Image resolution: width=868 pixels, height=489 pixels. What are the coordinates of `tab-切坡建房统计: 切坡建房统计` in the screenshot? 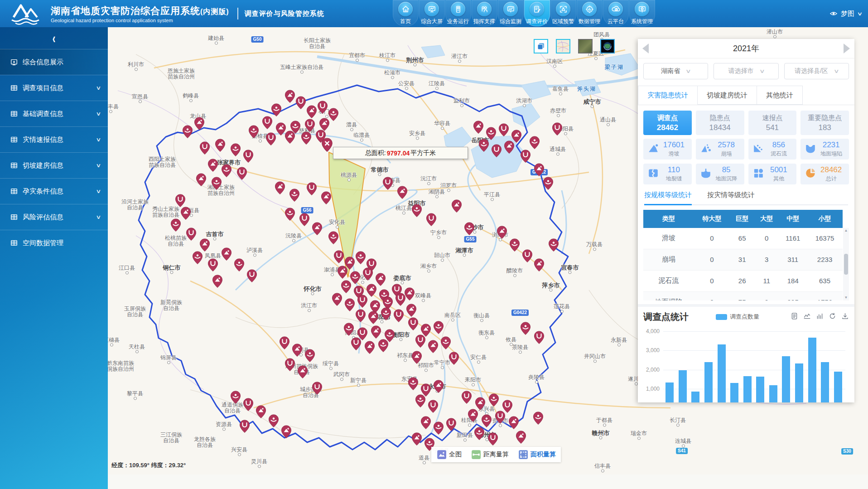 It's located at (728, 95).